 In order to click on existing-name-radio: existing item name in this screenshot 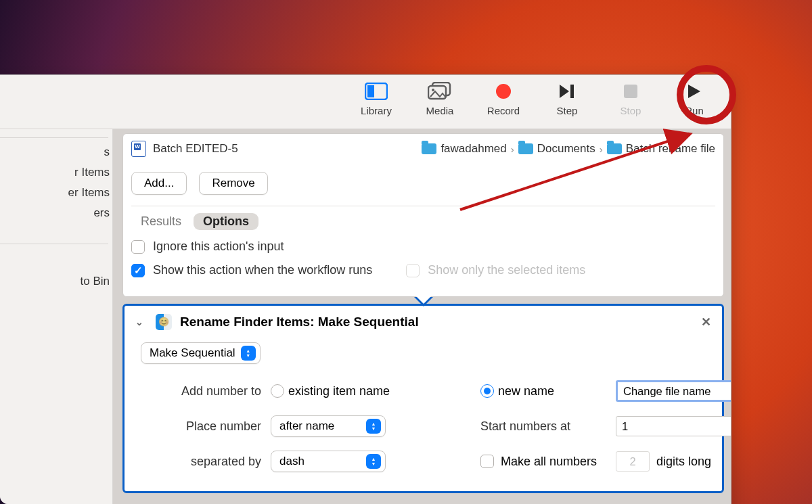, I will do `click(352, 391)`.